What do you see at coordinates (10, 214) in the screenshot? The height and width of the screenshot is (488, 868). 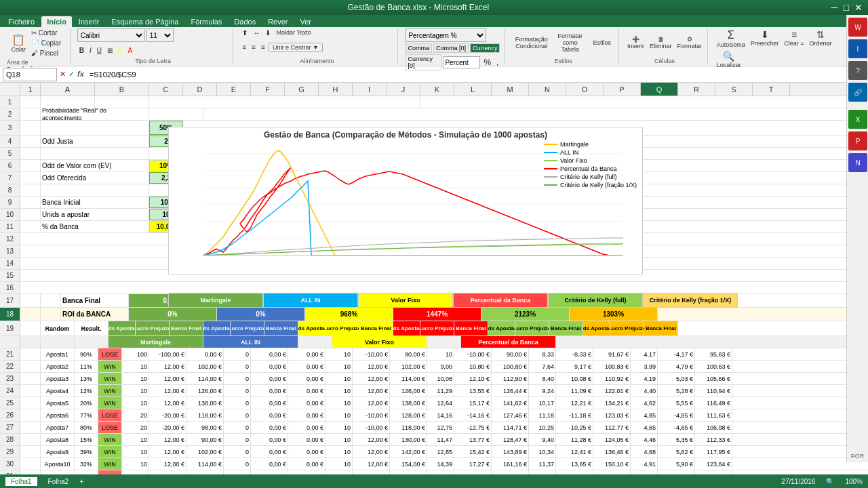 I see `row-header-10: 10` at bounding box center [10, 214].